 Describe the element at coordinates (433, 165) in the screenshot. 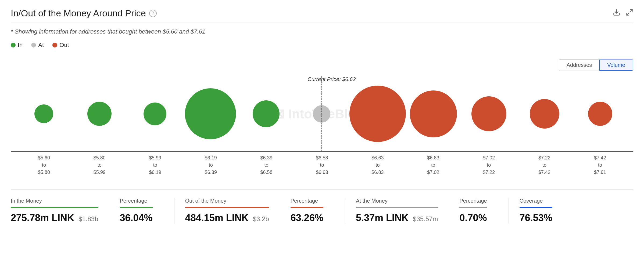

I see `price-label-7: $6.83to$7.02` at that location.